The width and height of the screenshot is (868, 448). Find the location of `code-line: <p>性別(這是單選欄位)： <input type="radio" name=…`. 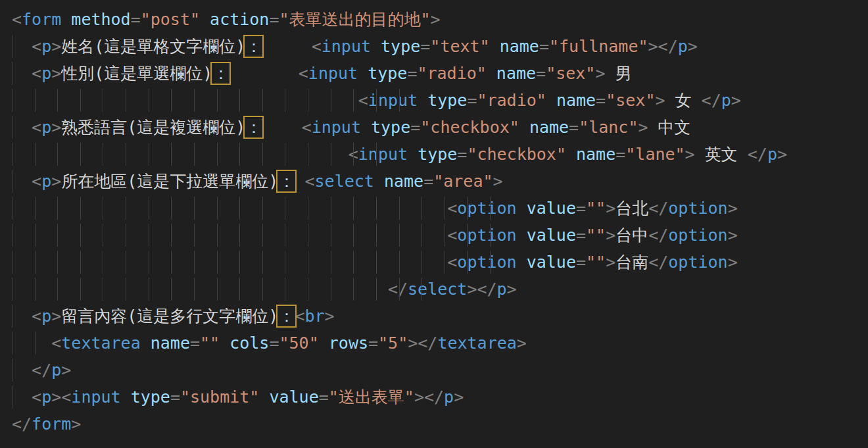

code-line: <p>性別(這是單選欄位)： <input type="radio" name=… is located at coordinates (440, 74).